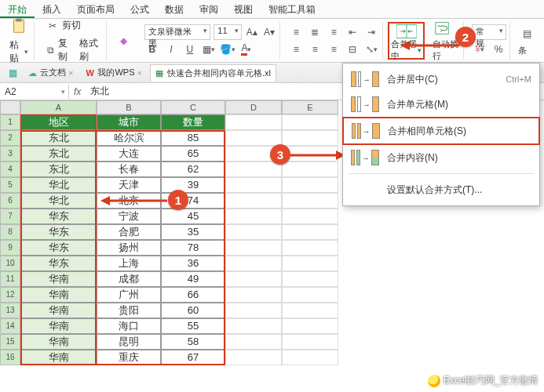 The height and width of the screenshot is (392, 544). Describe the element at coordinates (371, 49) in the screenshot. I see `orient-icon: ⤡▾` at that location.